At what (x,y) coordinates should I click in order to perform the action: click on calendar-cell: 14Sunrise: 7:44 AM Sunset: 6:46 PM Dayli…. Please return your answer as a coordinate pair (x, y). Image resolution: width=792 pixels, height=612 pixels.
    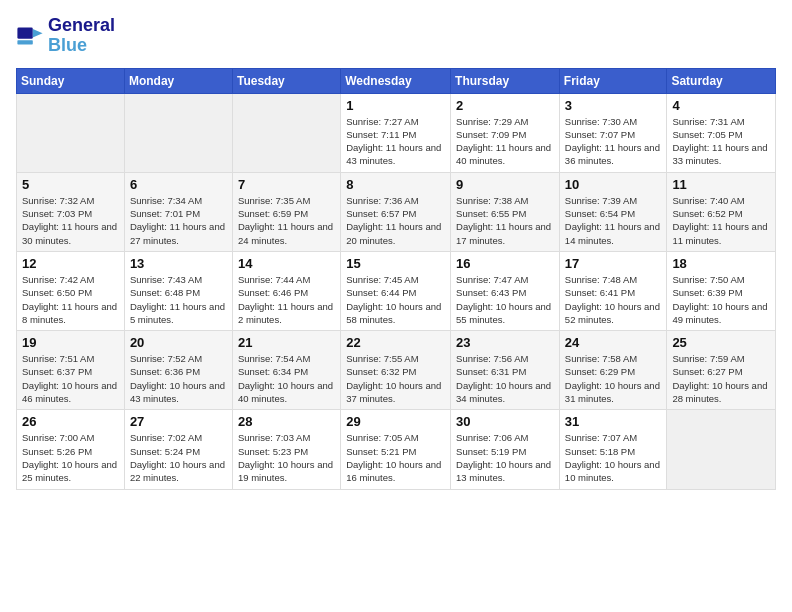
    Looking at the image, I should click on (286, 290).